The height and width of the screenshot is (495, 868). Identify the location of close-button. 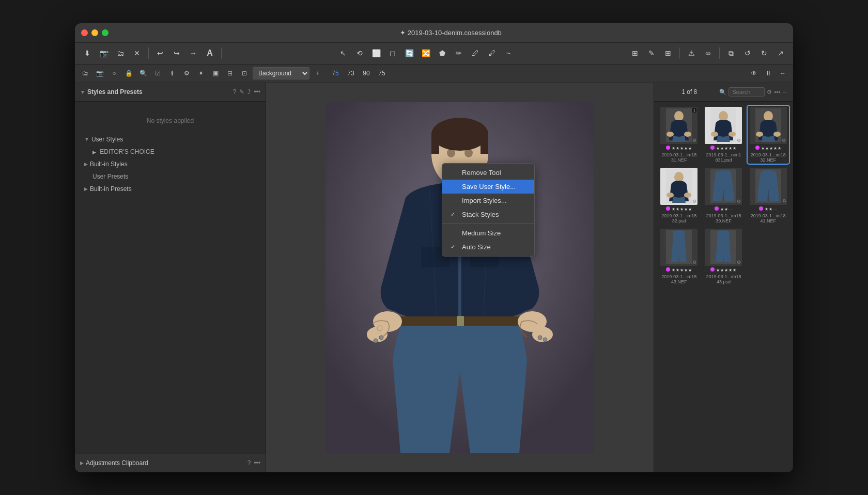
(85, 33).